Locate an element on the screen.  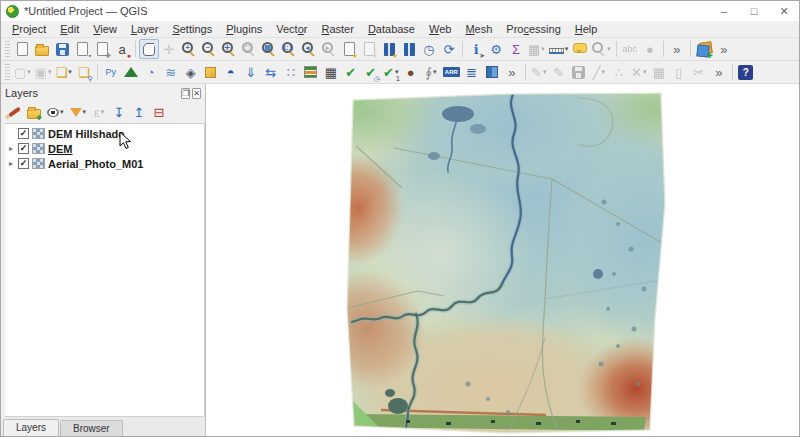
screenshot-tool-button: ▦ is located at coordinates (331, 72).